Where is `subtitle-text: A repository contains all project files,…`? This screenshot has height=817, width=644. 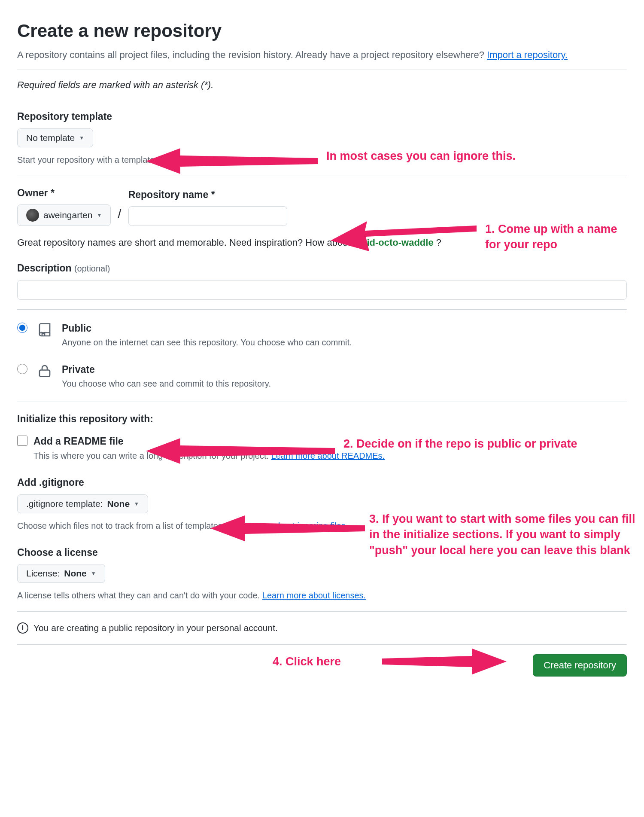
subtitle-text: A repository contains all project files,… is located at coordinates (252, 55).